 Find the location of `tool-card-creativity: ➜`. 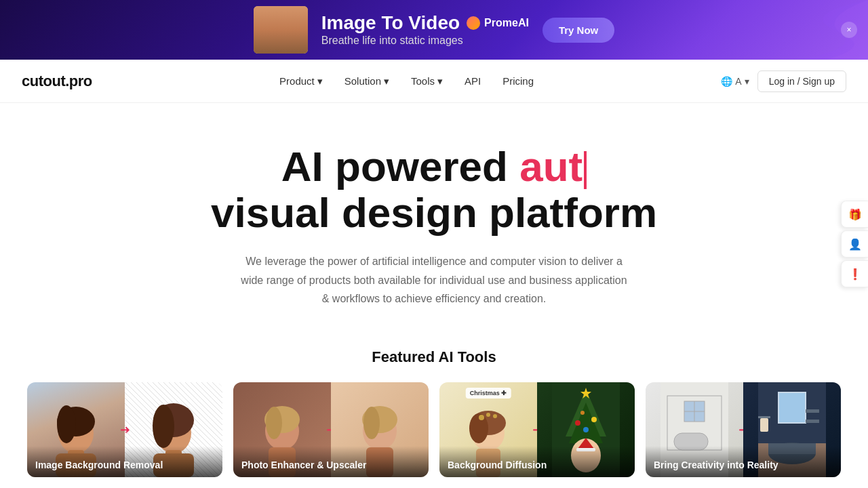

tool-card-creativity: ➜ is located at coordinates (743, 430).